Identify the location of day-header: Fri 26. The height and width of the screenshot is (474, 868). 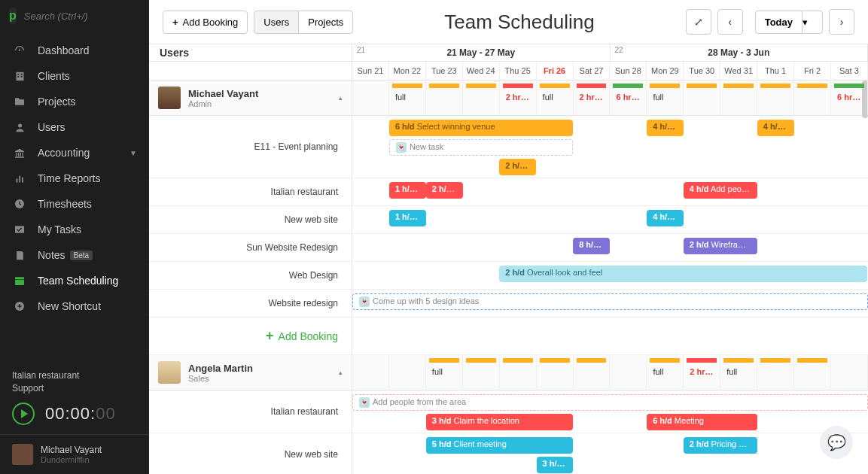
(556, 71).